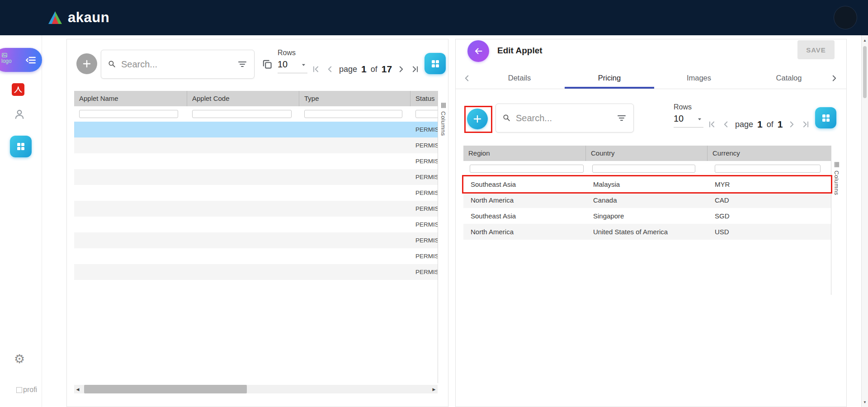  What do you see at coordinates (768, 169) in the screenshot?
I see `filter-input-currency` at bounding box center [768, 169].